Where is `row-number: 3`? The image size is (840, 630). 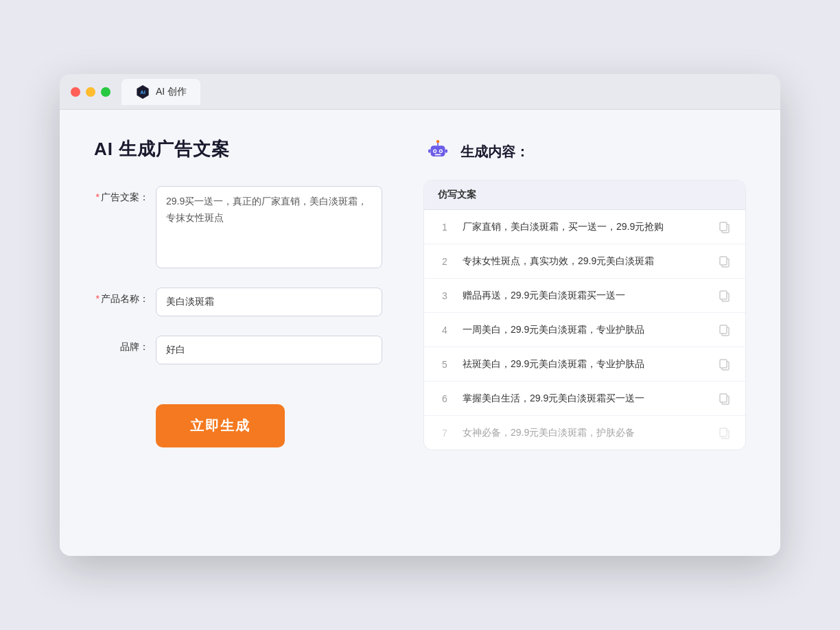
row-number: 3 is located at coordinates (445, 296).